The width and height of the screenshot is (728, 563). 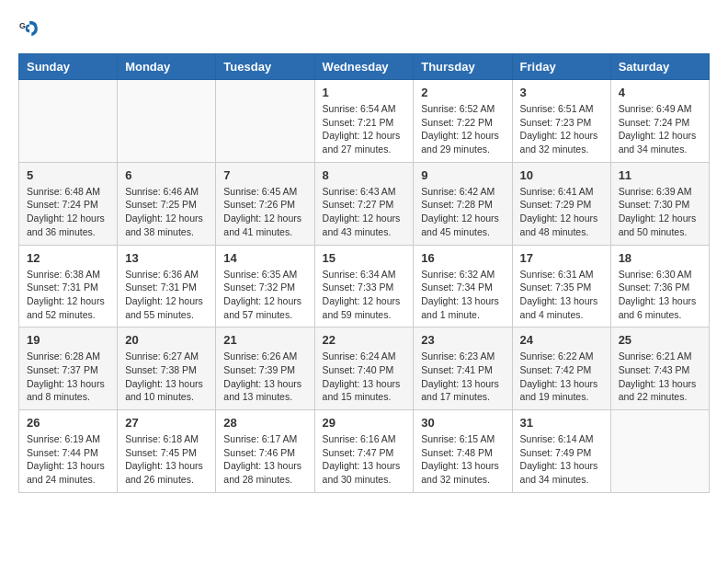 I want to click on day-number: 18, so click(x=660, y=258).